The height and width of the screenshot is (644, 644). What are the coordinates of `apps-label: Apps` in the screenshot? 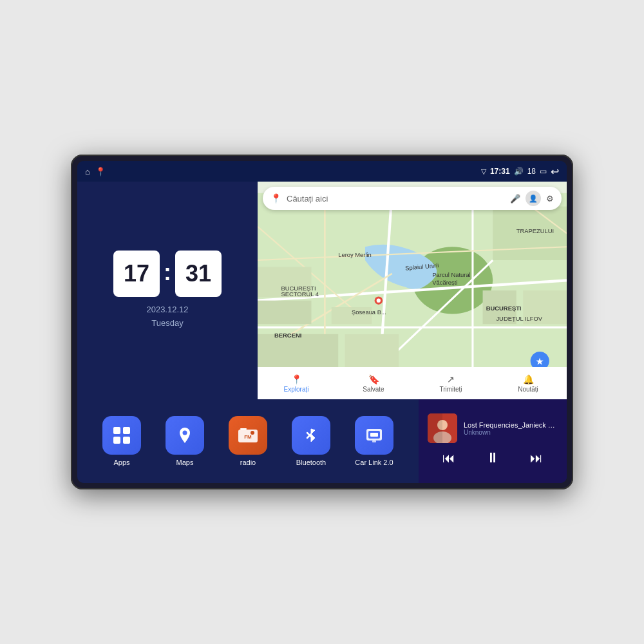 It's located at (121, 462).